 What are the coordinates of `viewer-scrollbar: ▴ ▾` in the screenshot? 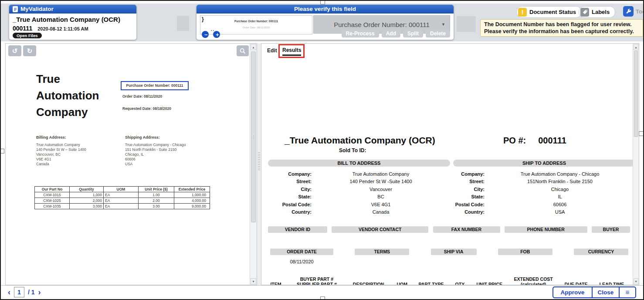 It's located at (253, 164).